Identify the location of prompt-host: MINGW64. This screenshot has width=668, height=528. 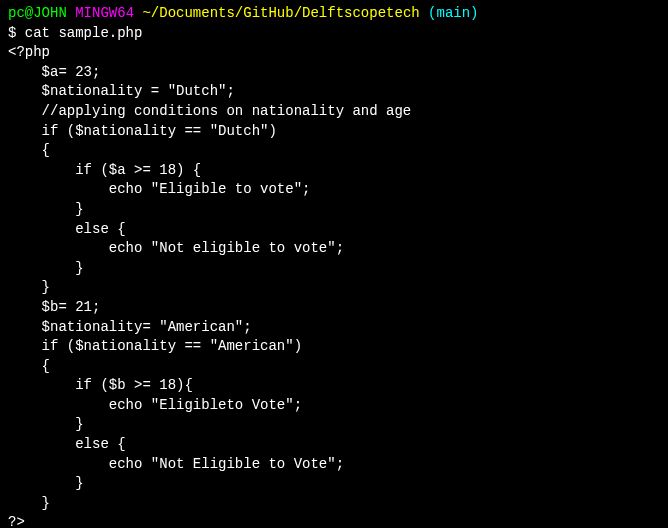
(104, 13).